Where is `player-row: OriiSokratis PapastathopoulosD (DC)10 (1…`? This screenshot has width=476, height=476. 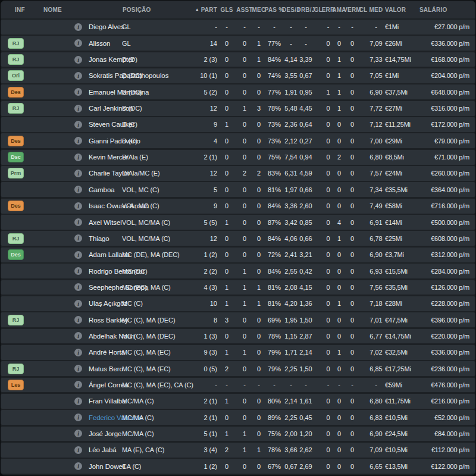
player-row: OriiSokratis PapastathopoulosD (DC)10 (1… is located at coordinates (238, 76).